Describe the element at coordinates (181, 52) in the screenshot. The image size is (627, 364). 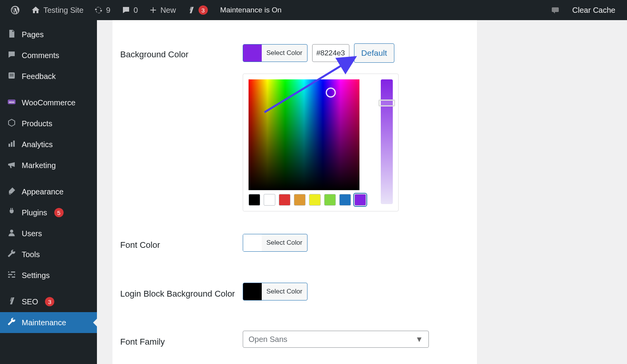
I see `label-background-color: Background Color` at that location.